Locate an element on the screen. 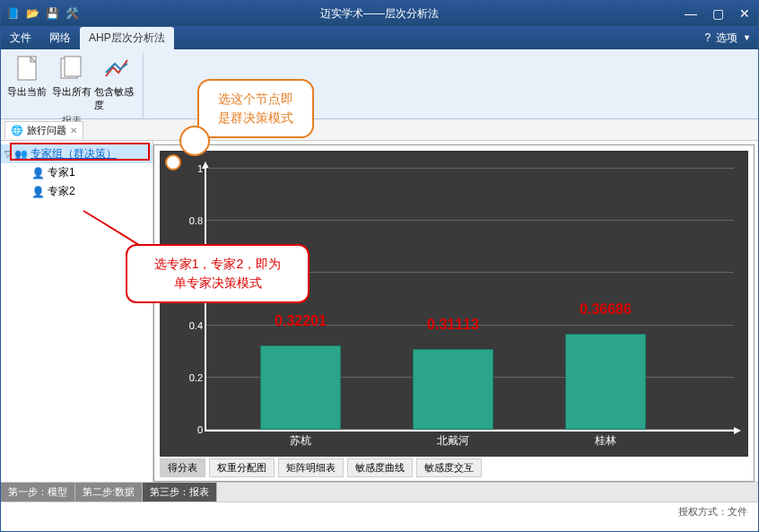 The image size is (759, 532). step-report: 第三步：报表 is located at coordinates (179, 492).